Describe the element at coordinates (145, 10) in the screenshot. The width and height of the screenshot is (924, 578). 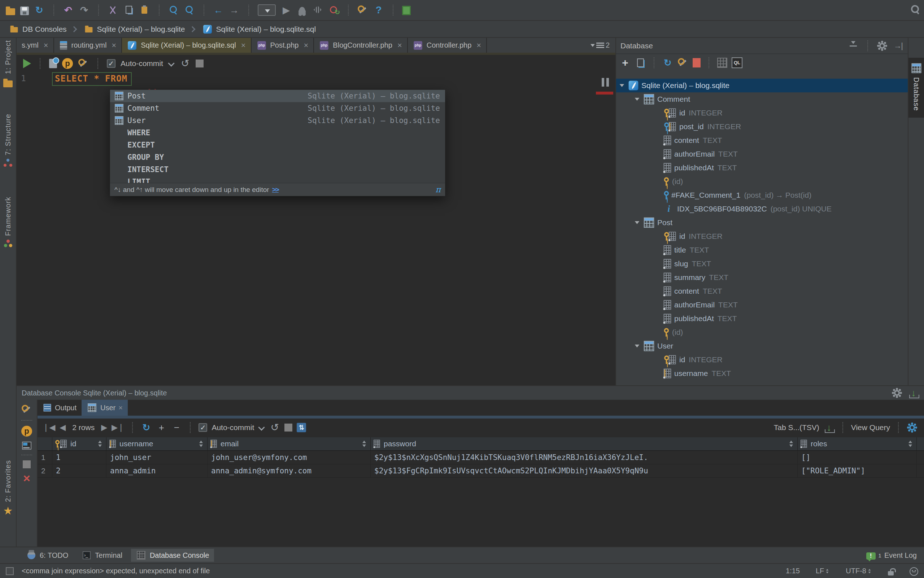
I see `paste-icon` at that location.